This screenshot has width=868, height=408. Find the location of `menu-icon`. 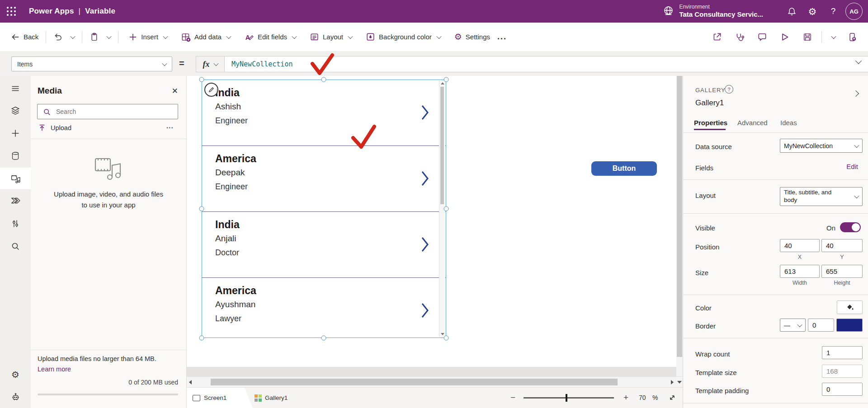

menu-icon is located at coordinates (15, 89).